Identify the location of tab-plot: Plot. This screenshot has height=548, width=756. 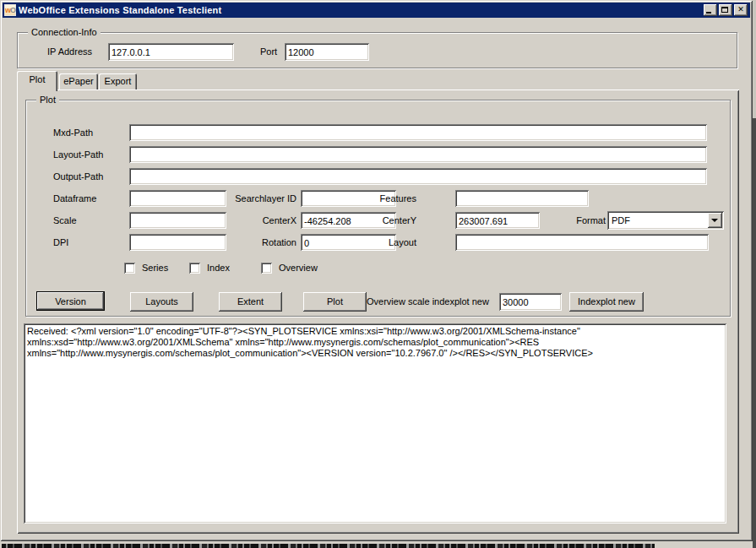
(37, 81).